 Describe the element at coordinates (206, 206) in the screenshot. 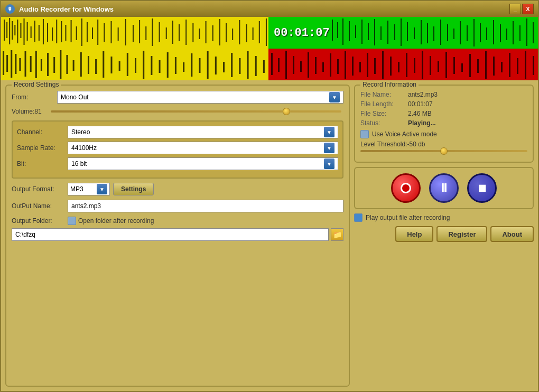

I see `output-name-input` at that location.